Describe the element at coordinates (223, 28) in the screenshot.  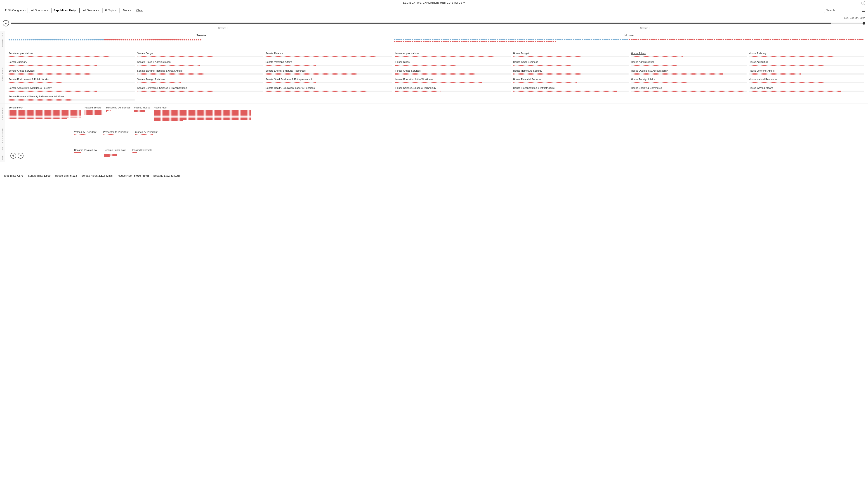
I see `session1-label: Session I` at that location.